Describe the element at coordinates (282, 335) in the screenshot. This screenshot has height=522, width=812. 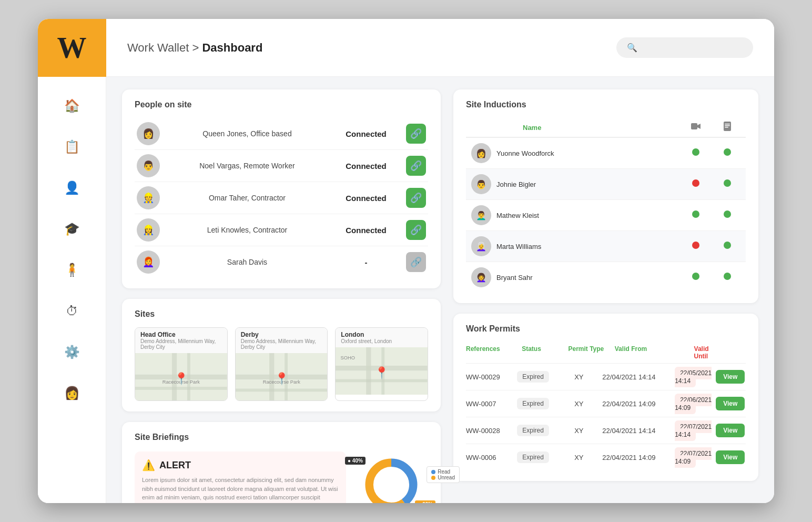
I see `site-name: Derby` at that location.